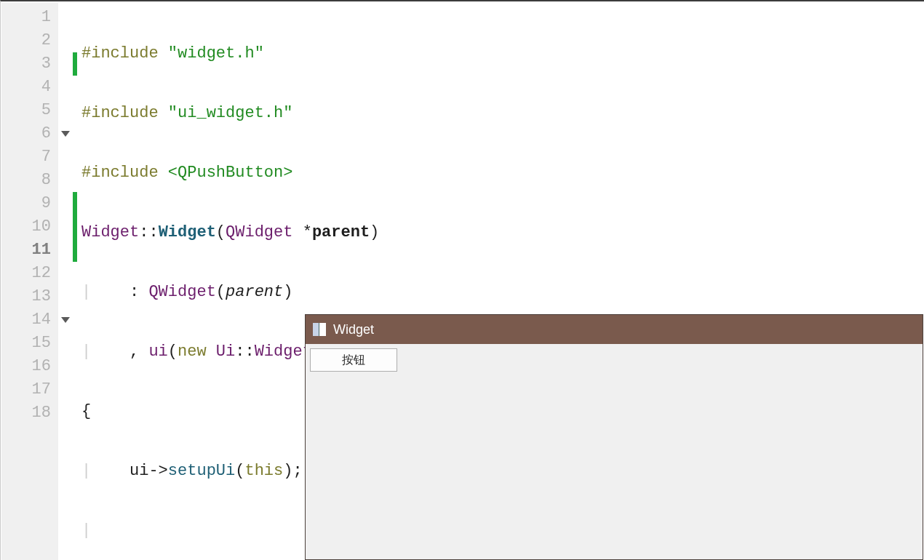 This screenshot has width=924, height=560. I want to click on line-number: 13, so click(30, 297).